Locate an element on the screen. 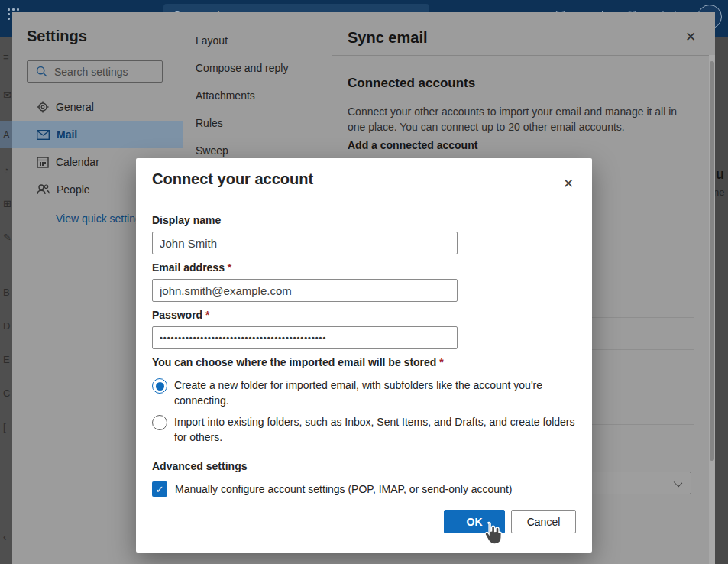  add-connected-account-link: Add a connected account is located at coordinates (413, 145).